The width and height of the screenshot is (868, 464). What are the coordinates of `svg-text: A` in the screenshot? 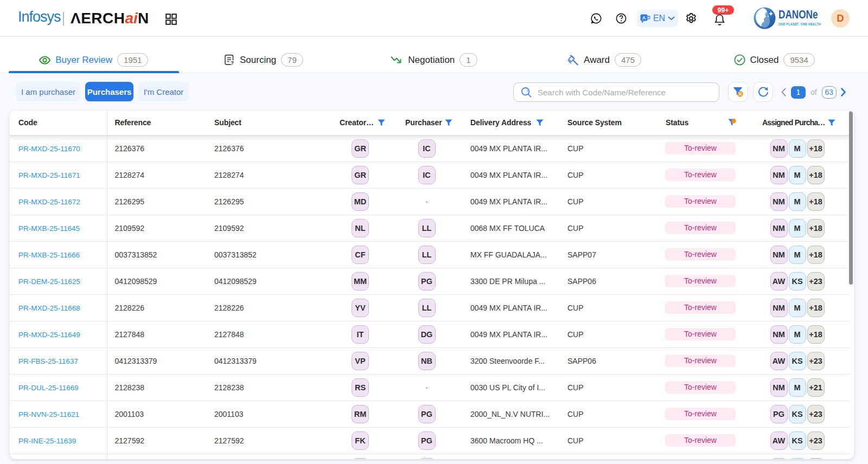 It's located at (644, 18).